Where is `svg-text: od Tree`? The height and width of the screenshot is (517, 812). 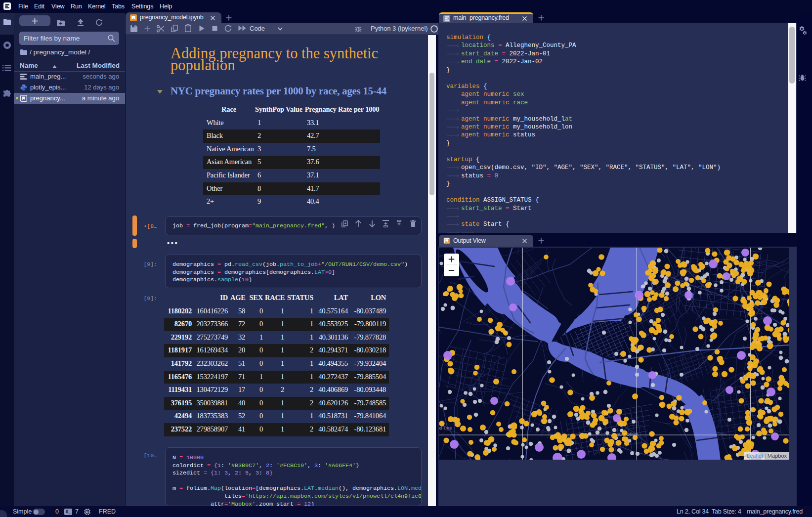
svg-text: od Tree is located at coordinates (446, 428).